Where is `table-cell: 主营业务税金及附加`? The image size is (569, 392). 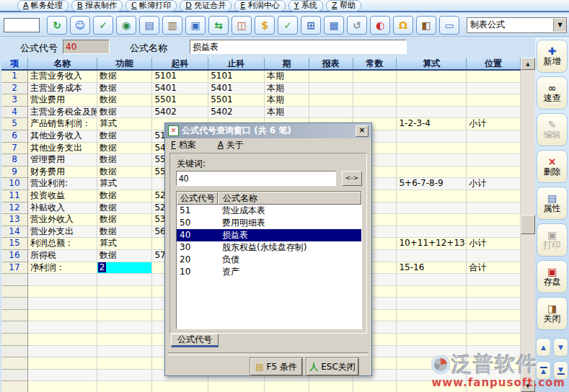
table-cell: 主营业务税金及附加 is located at coordinates (63, 112).